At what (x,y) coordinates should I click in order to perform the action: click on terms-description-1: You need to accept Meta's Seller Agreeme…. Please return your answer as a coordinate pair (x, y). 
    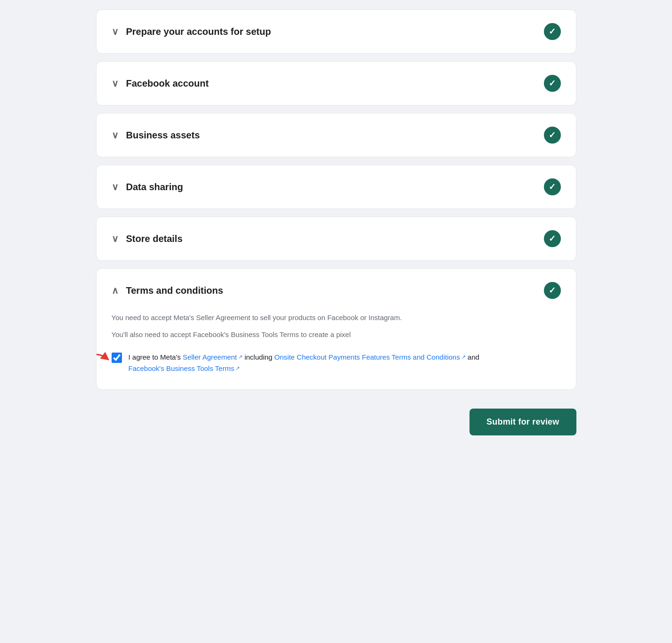
    Looking at the image, I should click on (336, 318).